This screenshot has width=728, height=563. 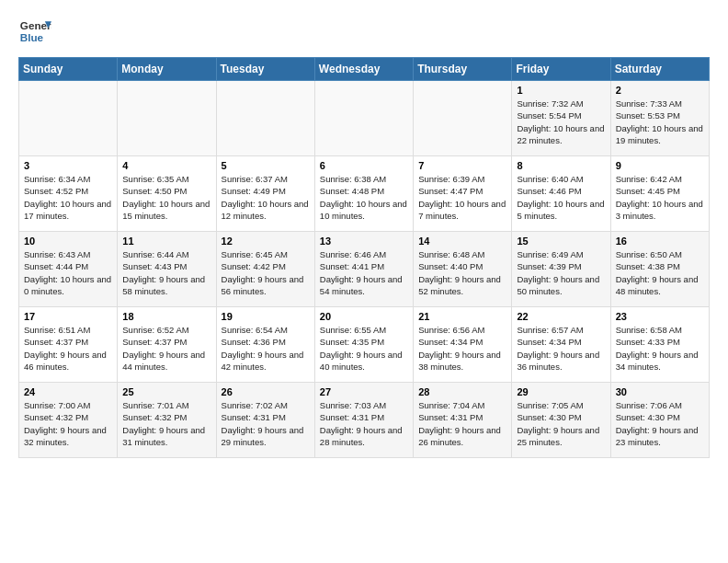 I want to click on day-number: 26, so click(x=266, y=392).